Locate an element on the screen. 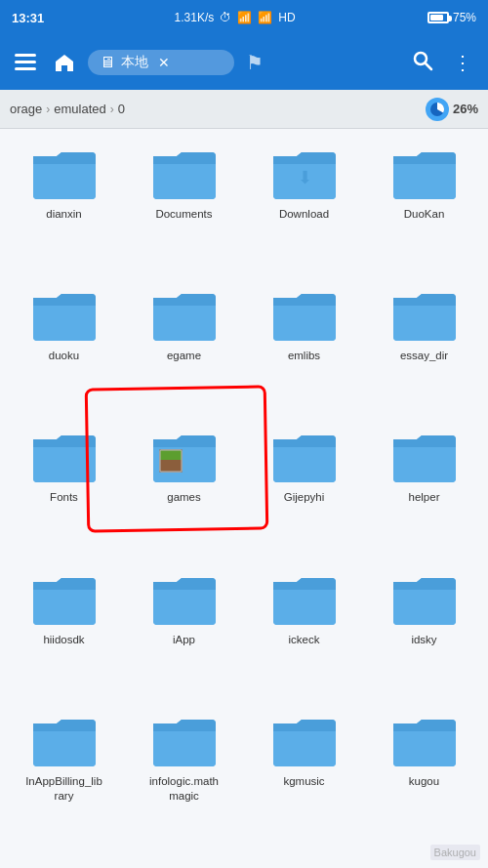  file-item: iApp is located at coordinates (183, 633).